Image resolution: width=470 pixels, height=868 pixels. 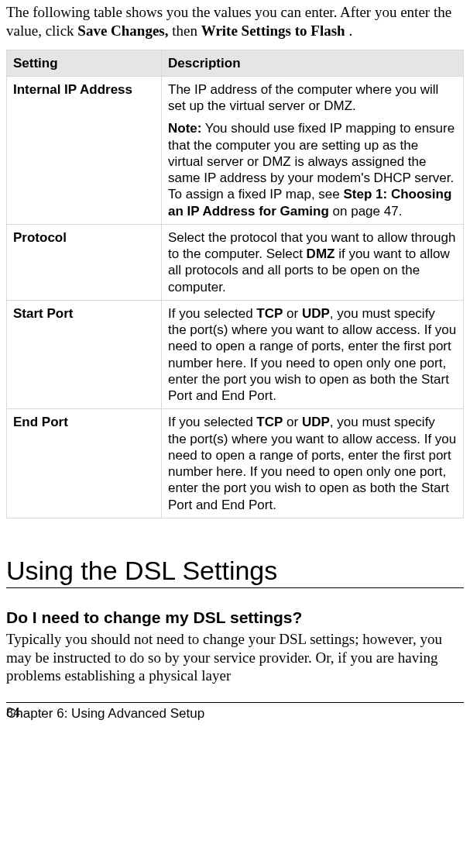 I want to click on intro-text-mid: then, so click(x=186, y=31).